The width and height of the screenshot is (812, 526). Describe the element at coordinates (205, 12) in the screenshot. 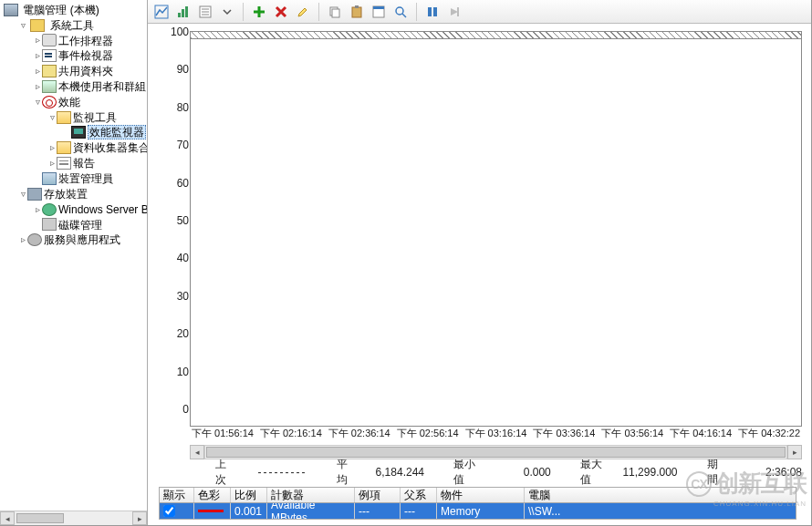

I see `view-report-button` at that location.